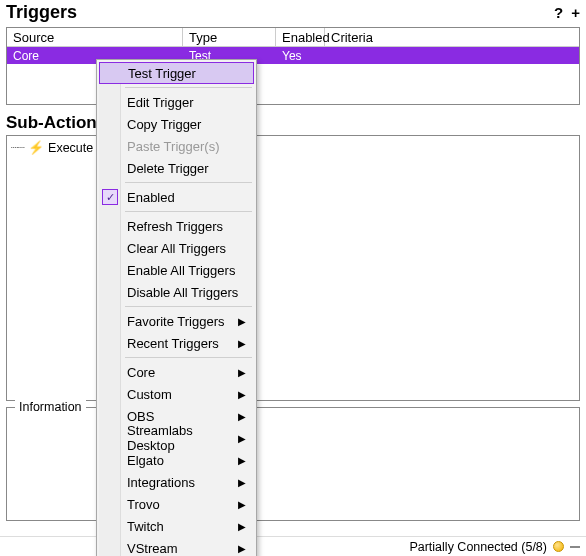 Image resolution: width=586 pixels, height=556 pixels. I want to click on add-icon: +, so click(576, 12).